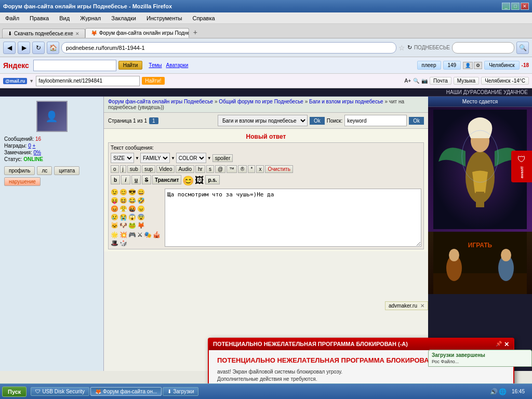 This screenshot has width=532, height=399. Describe the element at coordinates (165, 169) in the screenshot. I see `btn-video: Video` at that location.